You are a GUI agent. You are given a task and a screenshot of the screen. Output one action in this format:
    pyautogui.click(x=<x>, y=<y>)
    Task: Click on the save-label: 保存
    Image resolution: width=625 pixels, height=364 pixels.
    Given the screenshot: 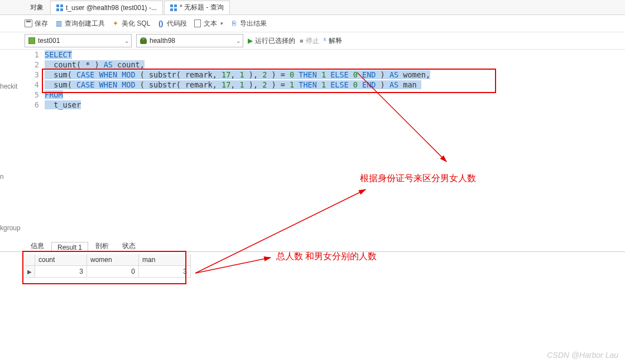 What is the action you would take?
    pyautogui.click(x=41, y=23)
    